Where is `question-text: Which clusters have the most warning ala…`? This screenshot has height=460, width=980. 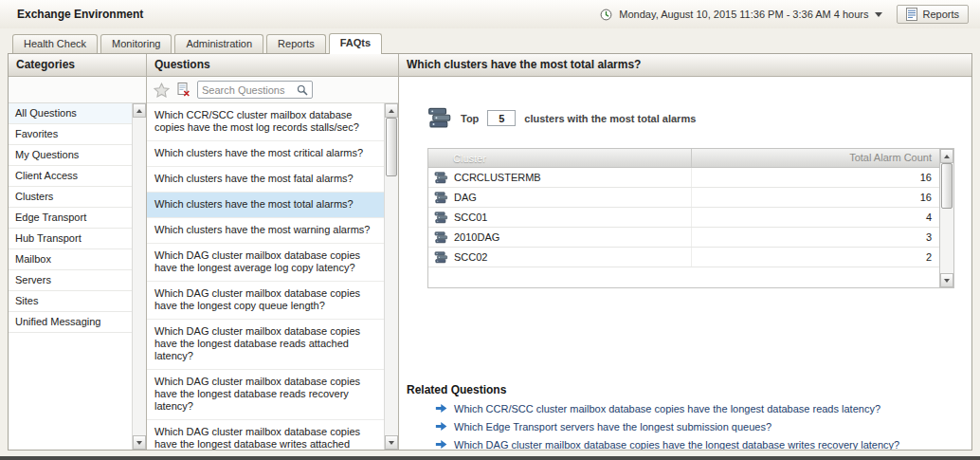 question-text: Which clusters have the most warning ala… is located at coordinates (262, 230).